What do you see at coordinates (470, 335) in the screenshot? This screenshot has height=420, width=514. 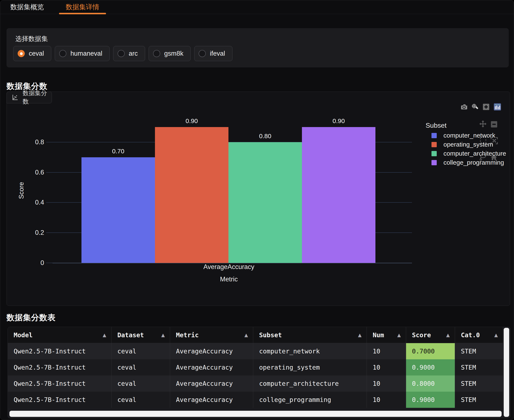 I see `column-header-label: Cat.0` at bounding box center [470, 335].